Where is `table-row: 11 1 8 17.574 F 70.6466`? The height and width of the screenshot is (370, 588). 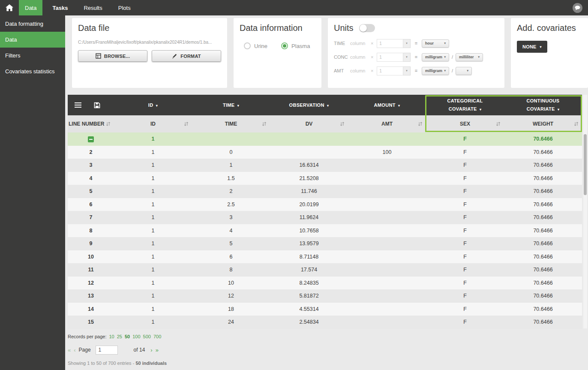
table-row: 11 1 8 17.574 F 70.6466 is located at coordinates (325, 270).